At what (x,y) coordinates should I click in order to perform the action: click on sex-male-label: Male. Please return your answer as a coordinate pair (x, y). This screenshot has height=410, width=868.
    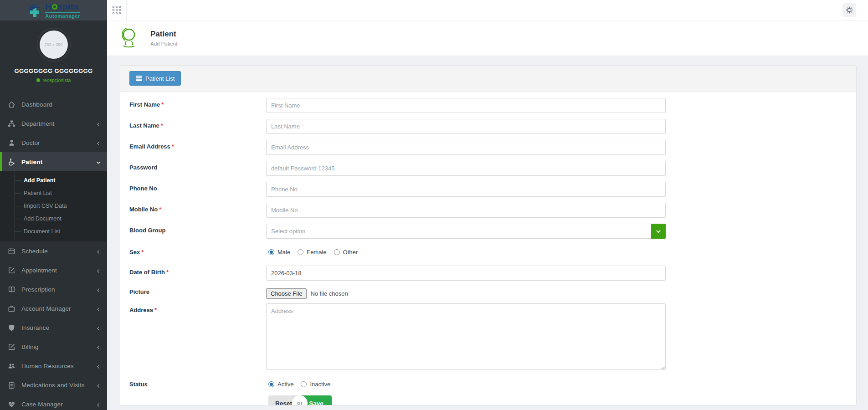
    Looking at the image, I should click on (284, 252).